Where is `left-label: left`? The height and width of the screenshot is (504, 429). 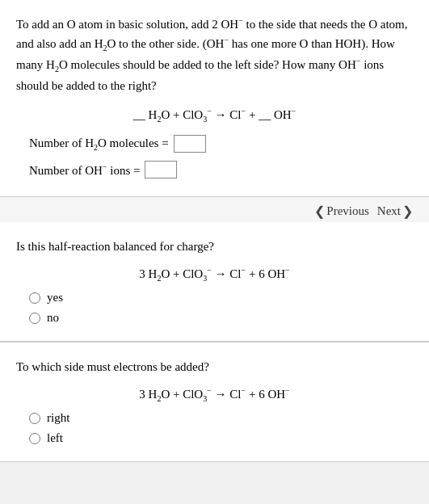
left-label: left is located at coordinates (55, 438).